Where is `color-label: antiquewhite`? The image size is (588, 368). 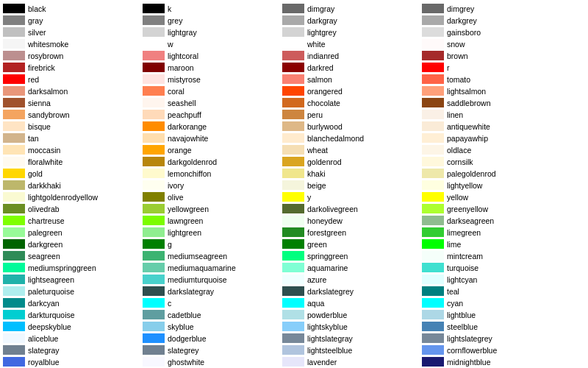 color-label: antiquewhite is located at coordinates (469, 127).